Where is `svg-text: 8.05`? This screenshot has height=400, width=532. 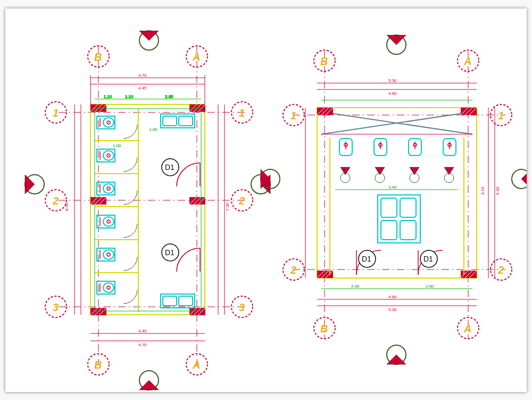 svg-text: 8.05 is located at coordinates (67, 207).